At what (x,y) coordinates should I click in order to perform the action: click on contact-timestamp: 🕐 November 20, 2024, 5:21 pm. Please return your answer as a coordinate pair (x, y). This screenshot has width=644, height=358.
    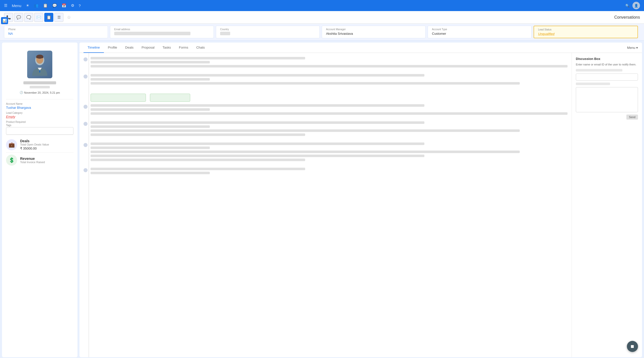
    Looking at the image, I should click on (40, 93).